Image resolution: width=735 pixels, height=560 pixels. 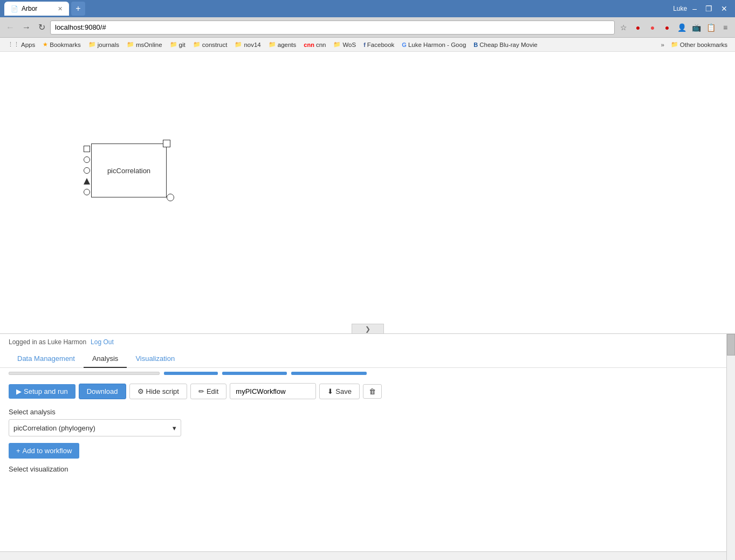 What do you see at coordinates (667, 28) in the screenshot?
I see `extension-icon3: ●` at bounding box center [667, 28].